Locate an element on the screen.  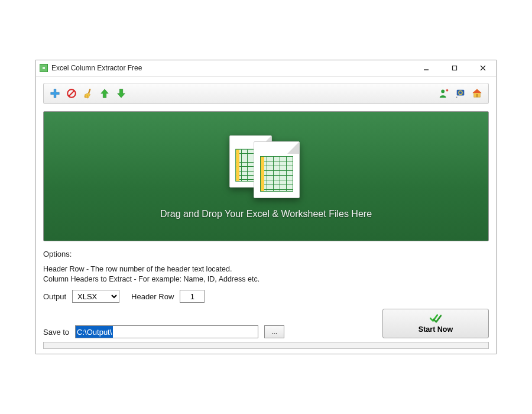
window-title: Excel Column Extractor Free is located at coordinates (234, 68).